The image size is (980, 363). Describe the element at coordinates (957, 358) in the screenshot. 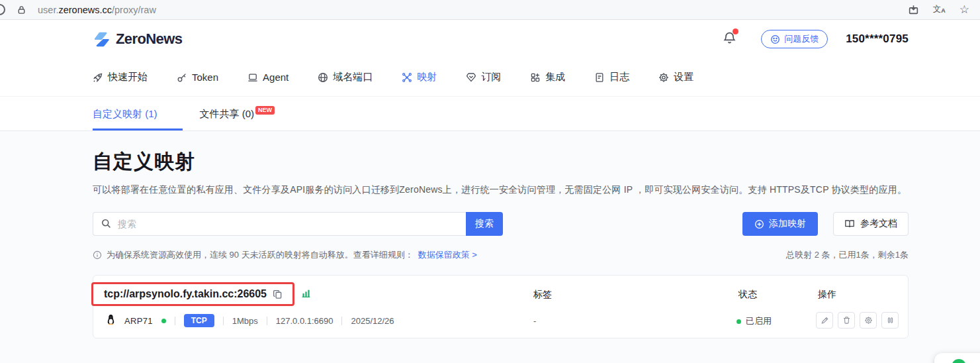

I see `support-chat-widget` at that location.